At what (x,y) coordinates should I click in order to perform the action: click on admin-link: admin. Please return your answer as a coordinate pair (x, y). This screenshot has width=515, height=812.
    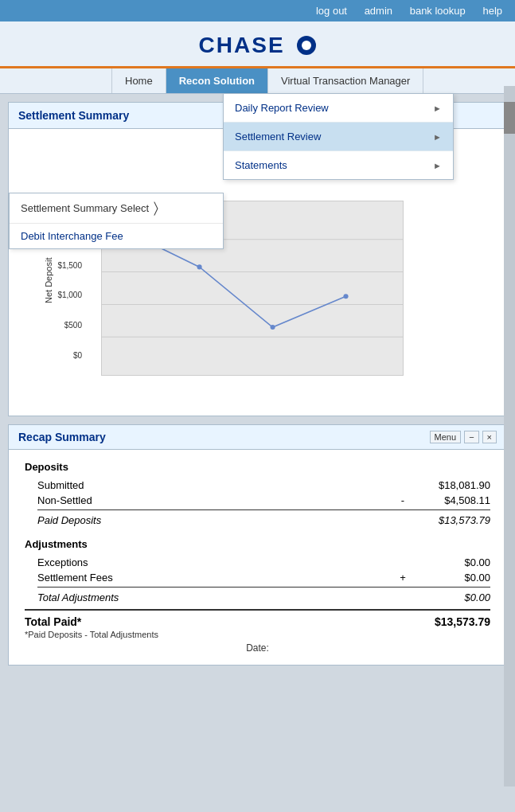
    Looking at the image, I should click on (379, 11).